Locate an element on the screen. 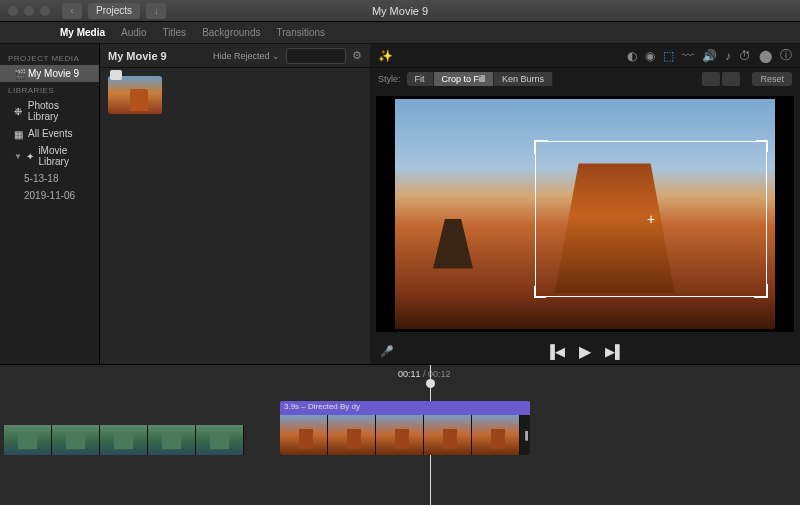 This screenshot has height=505, width=800. clip-body: ▌ ▐ is located at coordinates (405, 435).